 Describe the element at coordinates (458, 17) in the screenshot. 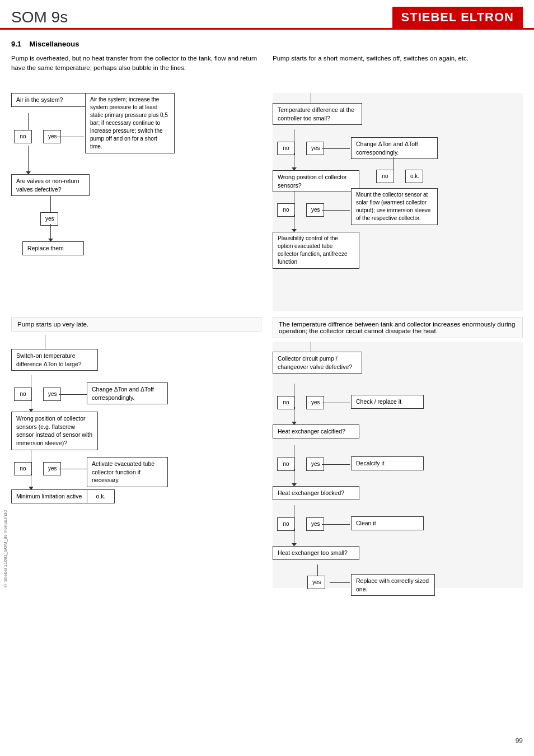

I see `brand-name: STIEBEL ELTRON` at that location.